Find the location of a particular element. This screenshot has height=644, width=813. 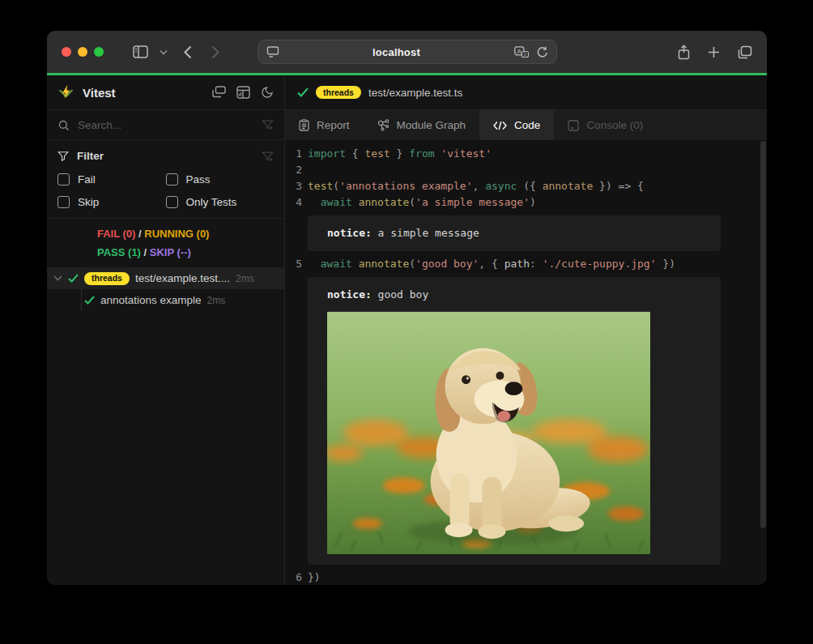

test-file-name: test/example.test.... is located at coordinates (183, 279).